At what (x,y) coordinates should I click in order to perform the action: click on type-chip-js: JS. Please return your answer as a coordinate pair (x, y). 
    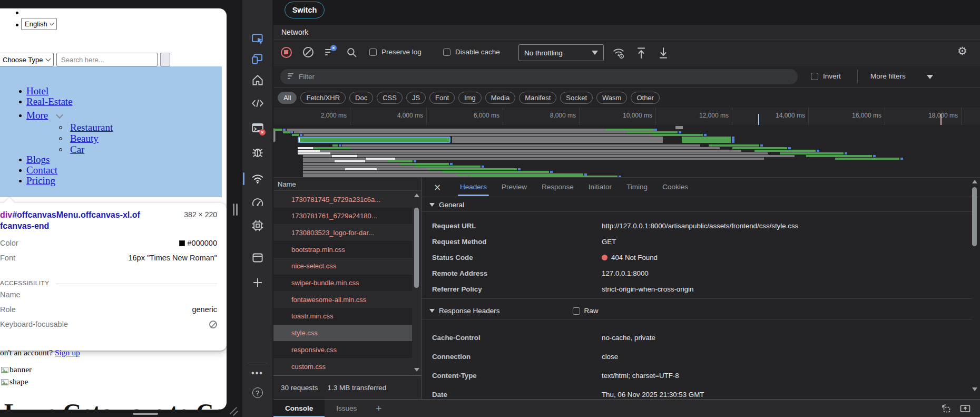
    Looking at the image, I should click on (416, 98).